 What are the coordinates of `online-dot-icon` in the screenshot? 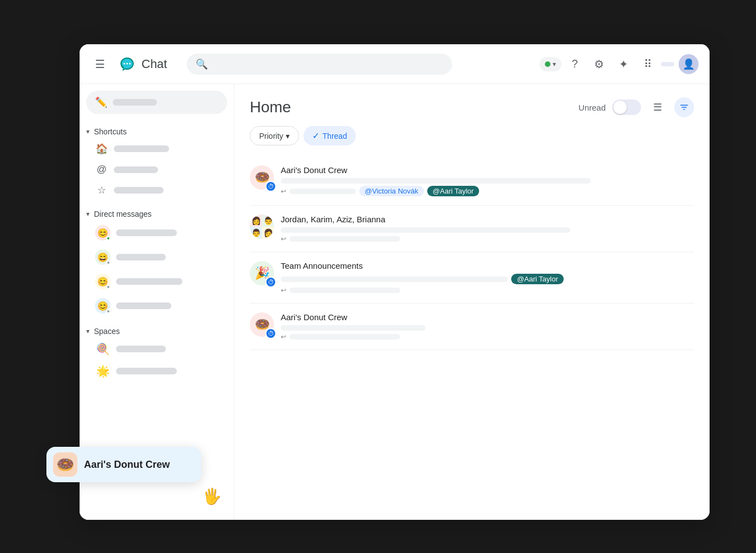 It's located at (108, 238).